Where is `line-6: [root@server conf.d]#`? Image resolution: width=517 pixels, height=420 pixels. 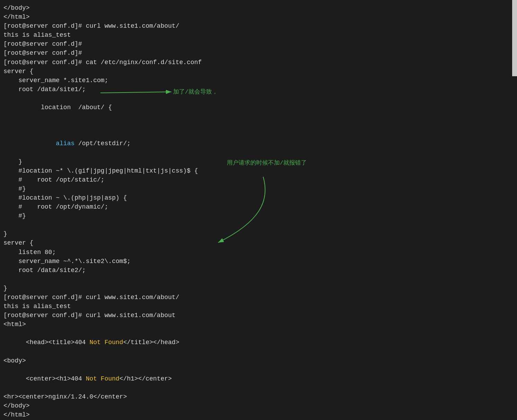 line-6: [root@server conf.d]# is located at coordinates (258, 53).